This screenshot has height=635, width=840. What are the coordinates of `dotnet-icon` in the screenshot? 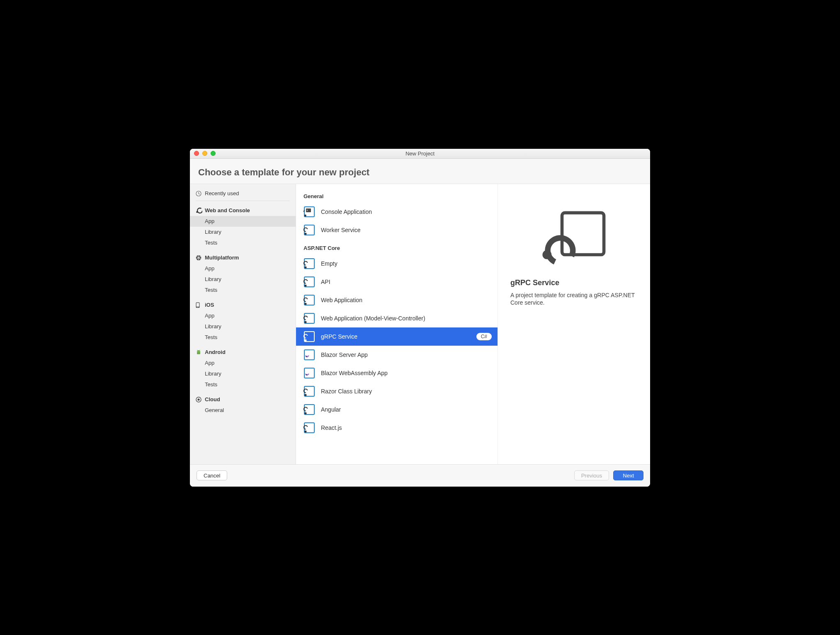 It's located at (200, 211).